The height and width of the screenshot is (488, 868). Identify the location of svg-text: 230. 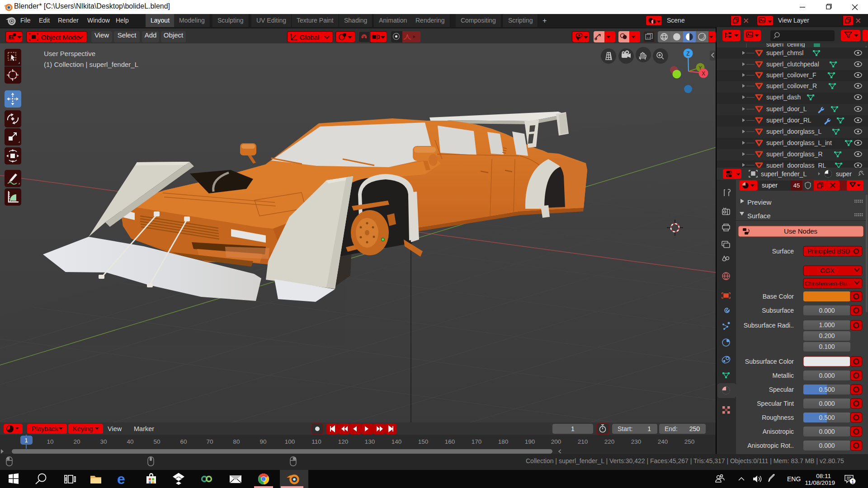
(637, 442).